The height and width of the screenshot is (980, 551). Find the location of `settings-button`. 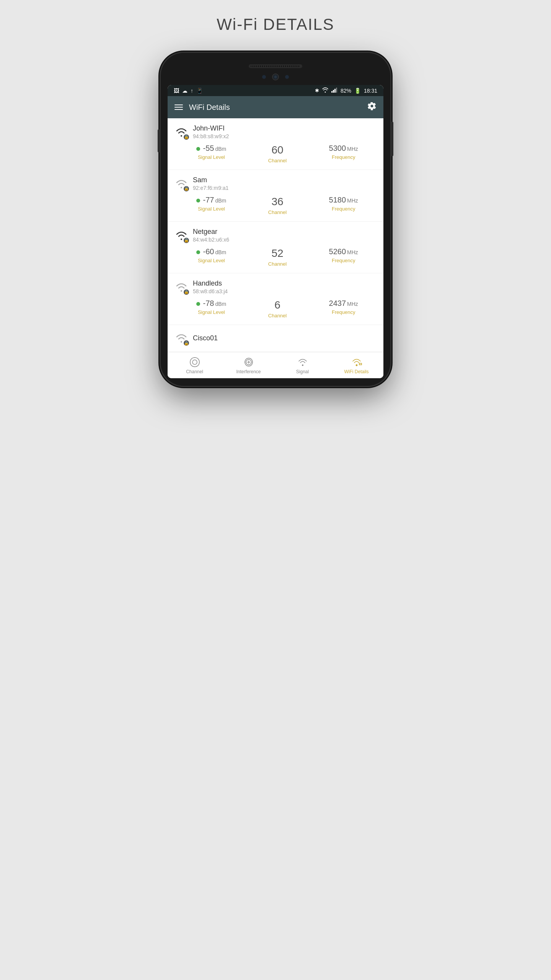

settings-button is located at coordinates (372, 107).